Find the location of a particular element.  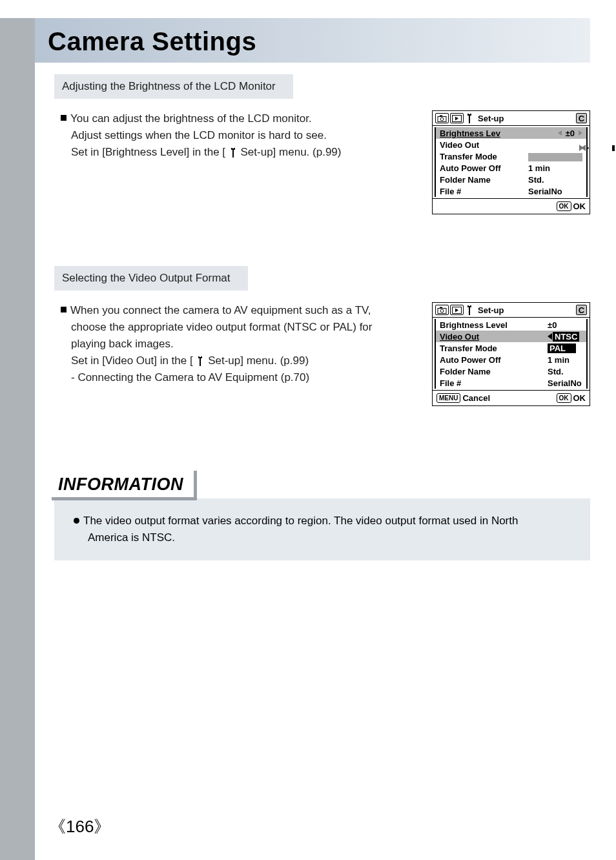

section-text: When you connect the camera to AV equipm… is located at coordinates (236, 344).